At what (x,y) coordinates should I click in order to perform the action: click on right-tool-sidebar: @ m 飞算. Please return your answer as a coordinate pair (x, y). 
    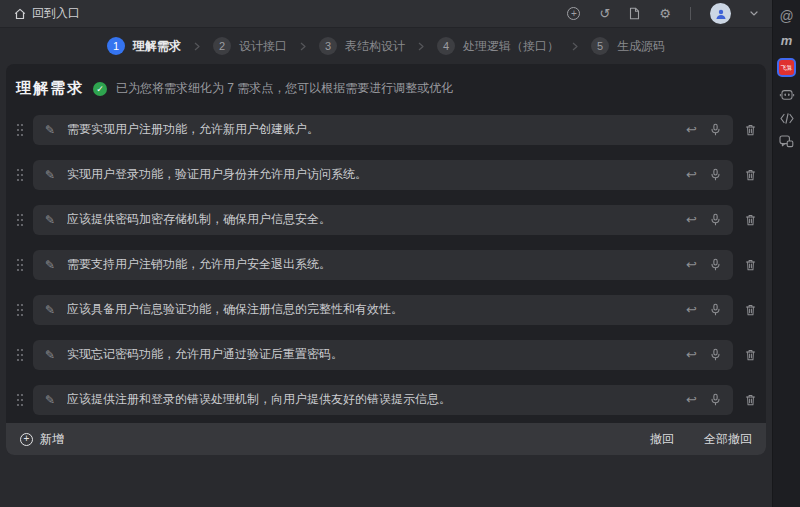
    Looking at the image, I should click on (786, 254).